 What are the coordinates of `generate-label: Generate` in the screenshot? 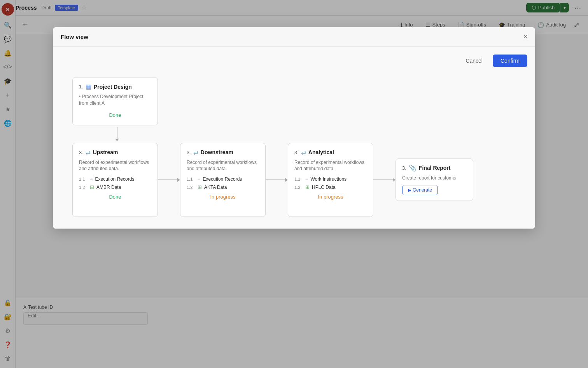 It's located at (422, 190).